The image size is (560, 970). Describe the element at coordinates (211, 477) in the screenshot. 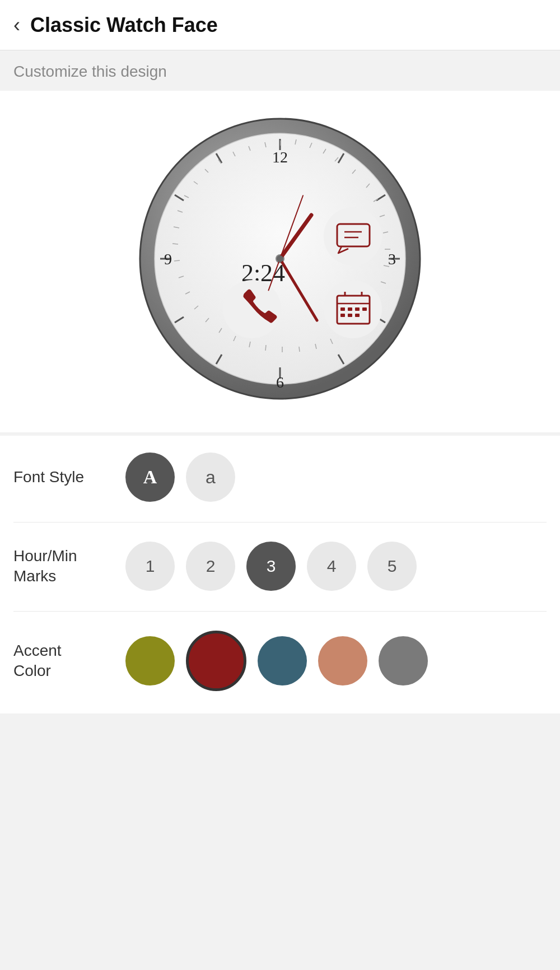

I see `font-style-option-a: a` at that location.